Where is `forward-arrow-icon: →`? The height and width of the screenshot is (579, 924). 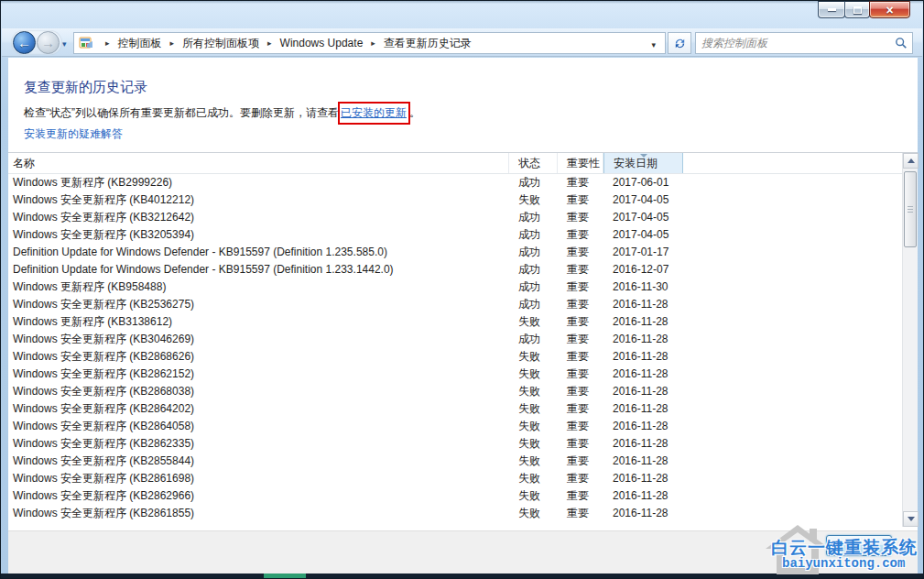
forward-arrow-icon: → is located at coordinates (48, 42).